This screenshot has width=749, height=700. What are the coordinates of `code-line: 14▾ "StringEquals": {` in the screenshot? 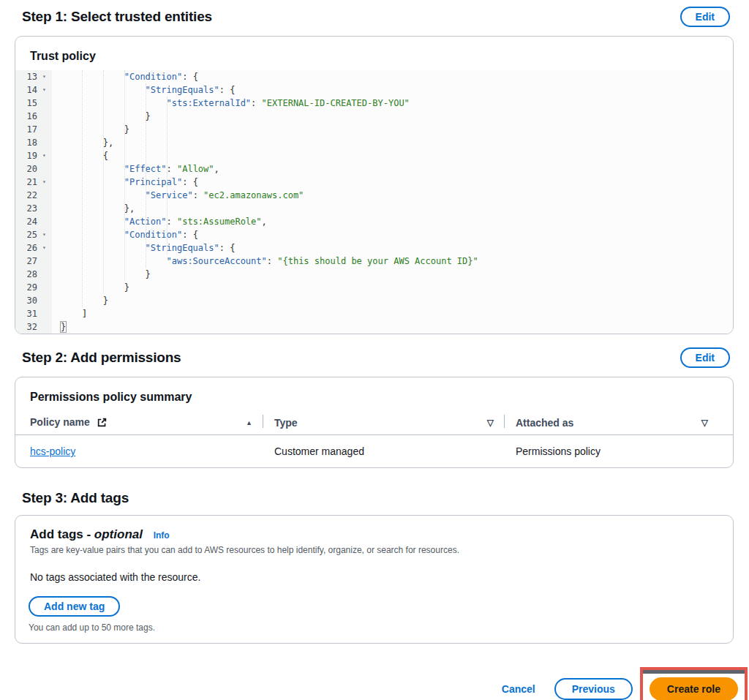 It's located at (374, 90).